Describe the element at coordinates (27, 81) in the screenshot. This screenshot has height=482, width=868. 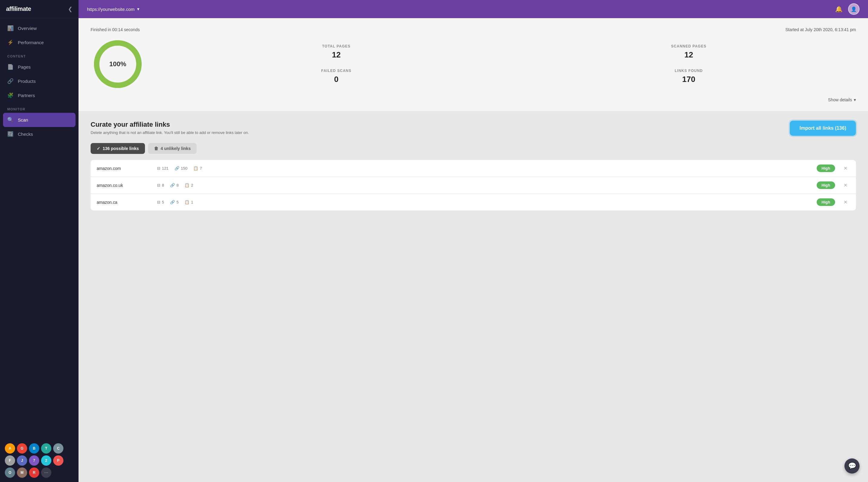
I see `sidebar-item-products-label: Products` at that location.